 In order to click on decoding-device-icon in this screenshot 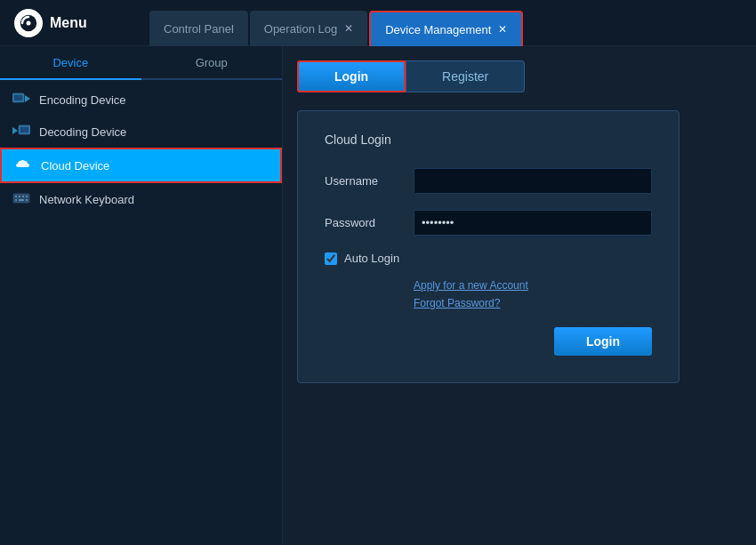, I will do `click(21, 132)`.